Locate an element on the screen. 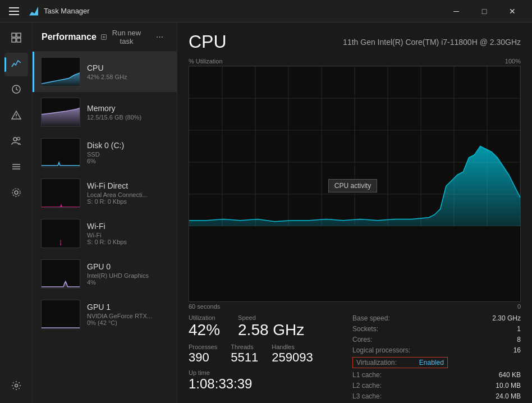  time-label: 60 seconds is located at coordinates (204, 306).